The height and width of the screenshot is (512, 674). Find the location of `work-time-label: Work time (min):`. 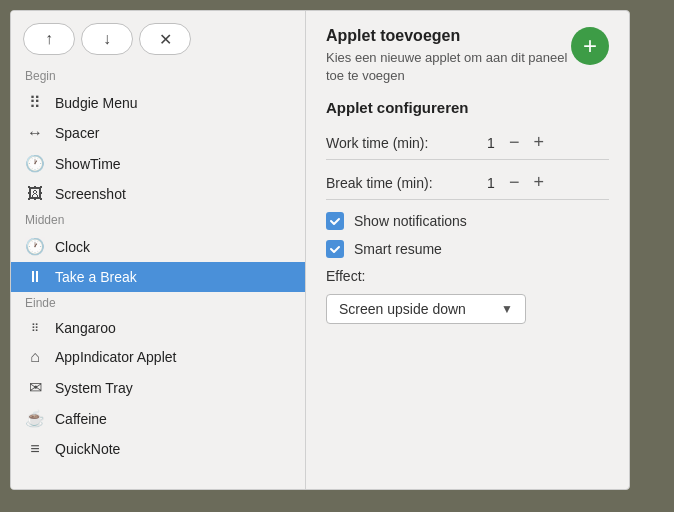

work-time-label: Work time (min): is located at coordinates (404, 143).